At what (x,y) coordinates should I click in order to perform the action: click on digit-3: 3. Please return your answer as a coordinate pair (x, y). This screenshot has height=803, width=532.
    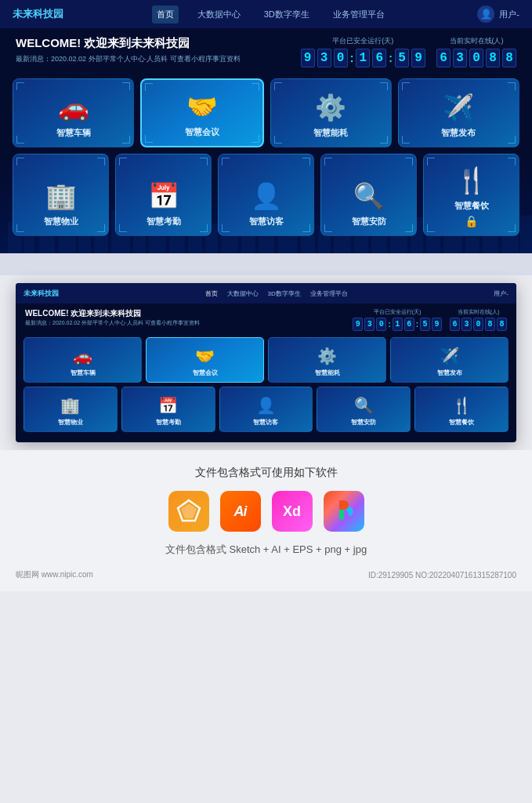
    Looking at the image, I should click on (324, 58).